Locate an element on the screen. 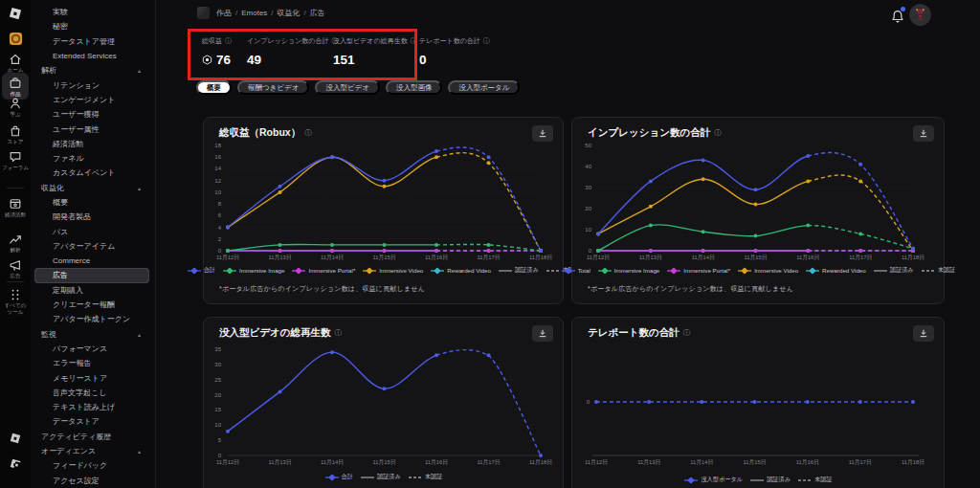  breadcrumb-Emotes: Emotes is located at coordinates (255, 13).